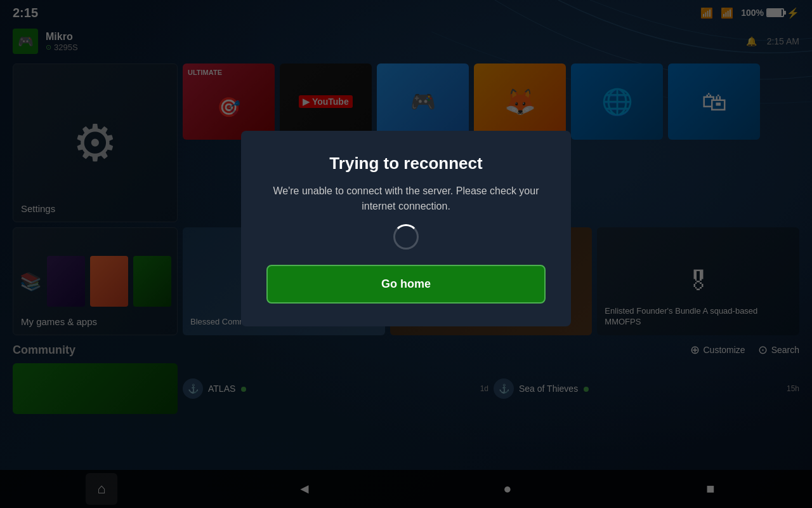 The height and width of the screenshot is (508, 812). I want to click on loading-spinner, so click(406, 237).